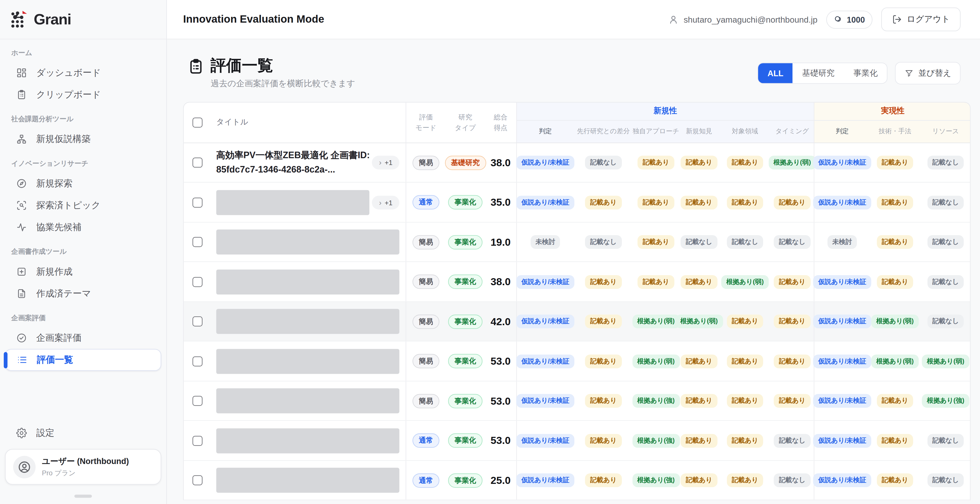  What do you see at coordinates (22, 139) in the screenshot?
I see `hierarchy-icon` at bounding box center [22, 139].